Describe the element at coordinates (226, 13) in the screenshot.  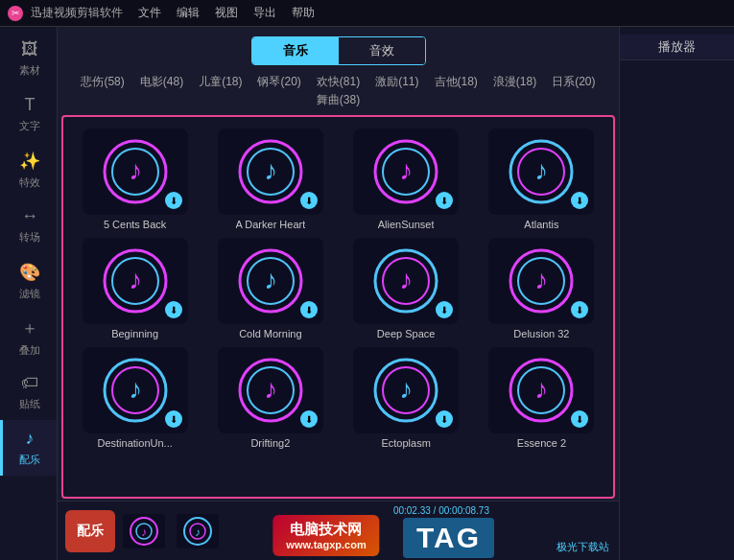
I see `menu-view: 视图` at that location.